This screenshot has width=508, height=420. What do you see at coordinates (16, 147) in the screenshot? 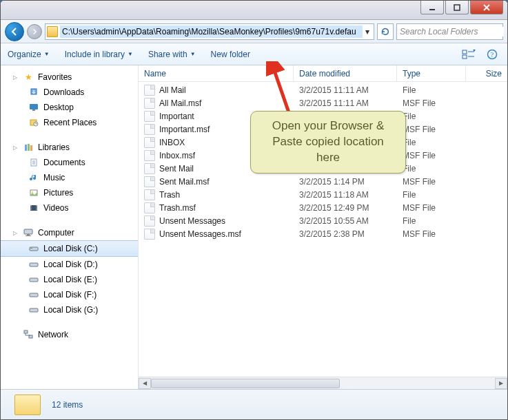
I see `collapse-icon: ▷` at bounding box center [16, 147].